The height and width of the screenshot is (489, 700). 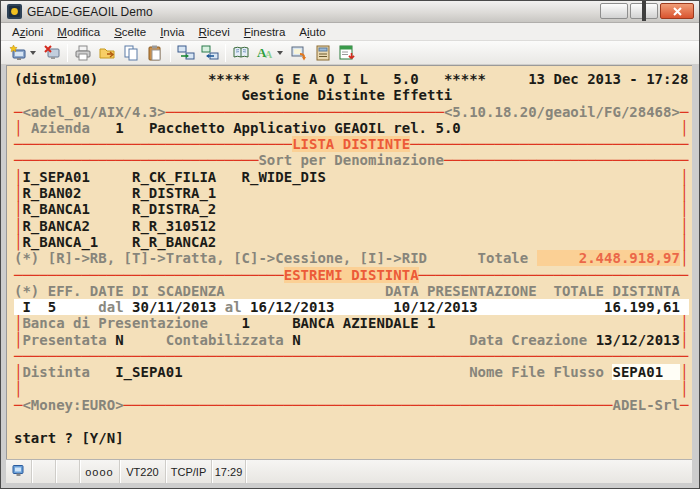 I want to click on terminal-row: │R_BANCA1 R_DISTRA_2 │, so click(x=352, y=209).